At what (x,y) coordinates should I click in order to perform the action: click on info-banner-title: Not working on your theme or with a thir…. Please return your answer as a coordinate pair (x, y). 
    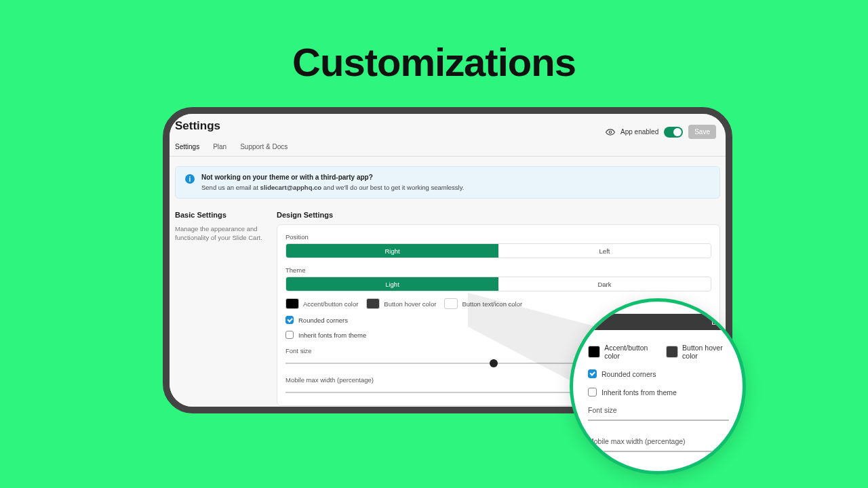
    Looking at the image, I should click on (332, 178).